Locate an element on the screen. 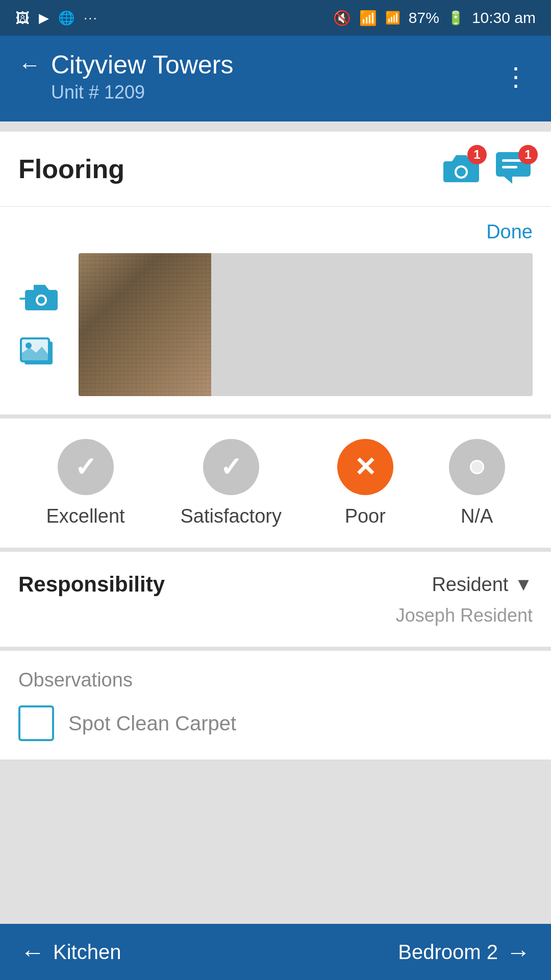 This screenshot has width=551, height=980. responsibility-value: Resident is located at coordinates (470, 585).